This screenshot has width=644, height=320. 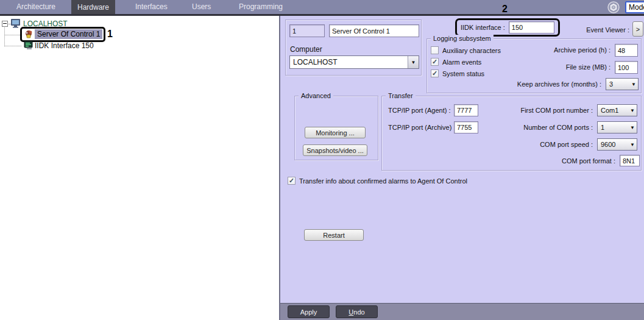 What do you see at coordinates (508, 27) in the screenshot?
I see `callout-box-2: IIDK interface : 150` at bounding box center [508, 27].